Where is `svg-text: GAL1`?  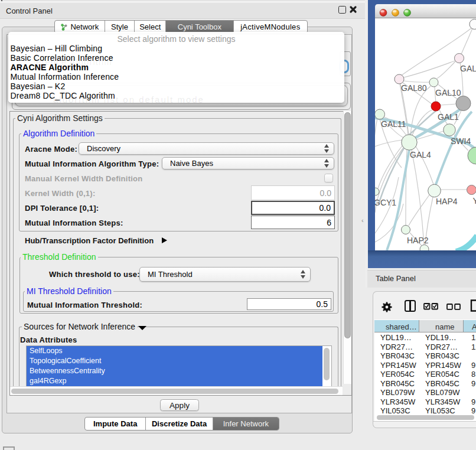
svg-text: GAL1 is located at coordinates (448, 117).